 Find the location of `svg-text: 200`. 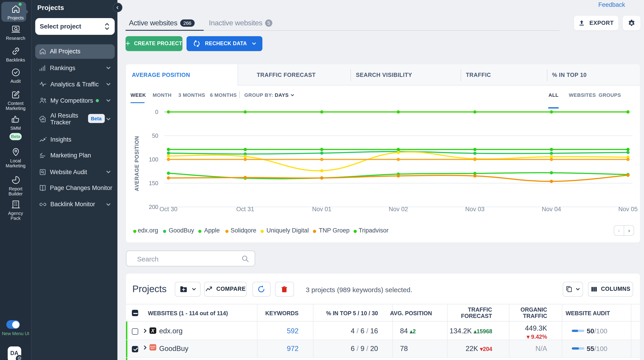

svg-text: 200 is located at coordinates (153, 207).